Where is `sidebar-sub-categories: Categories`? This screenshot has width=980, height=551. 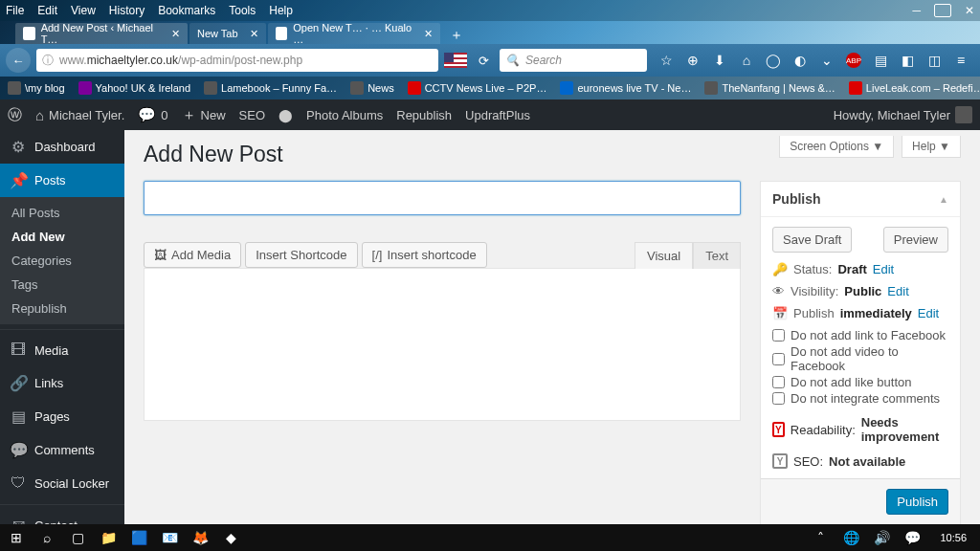 sidebar-sub-categories: Categories is located at coordinates (62, 260).